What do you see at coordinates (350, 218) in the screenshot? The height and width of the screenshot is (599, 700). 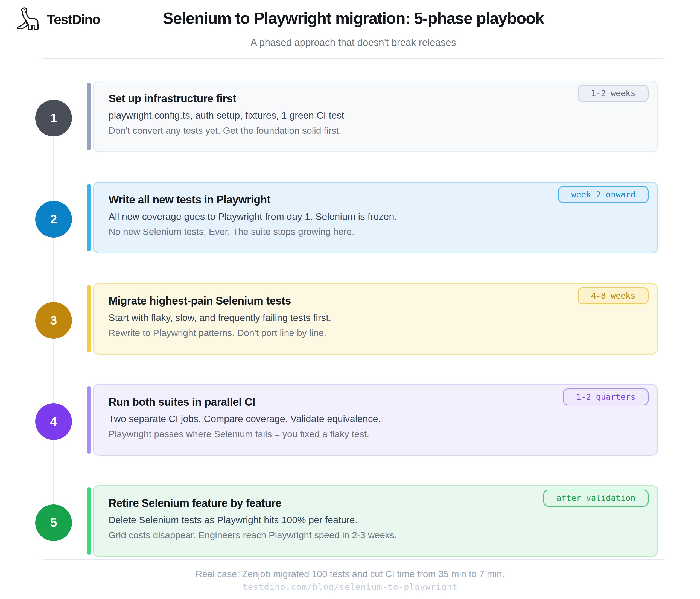 I see `phase-row: 2 week 2 onward Write all new tests in P…` at bounding box center [350, 218].